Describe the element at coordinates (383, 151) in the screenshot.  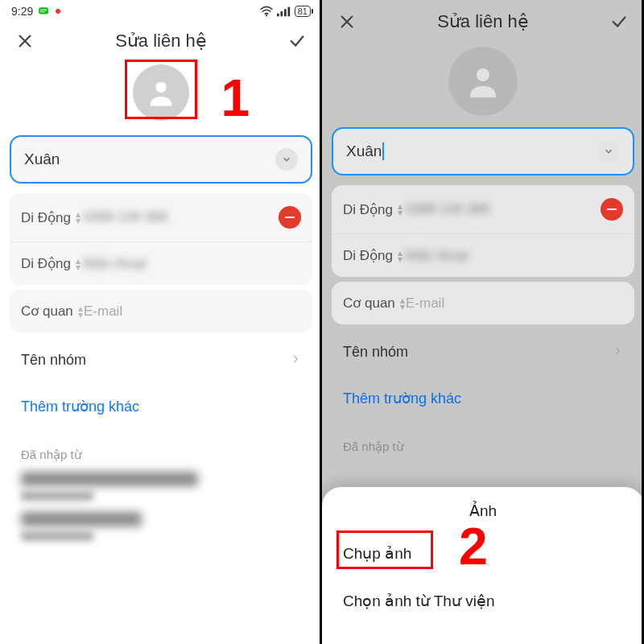
I see `text-cursor` at that location.